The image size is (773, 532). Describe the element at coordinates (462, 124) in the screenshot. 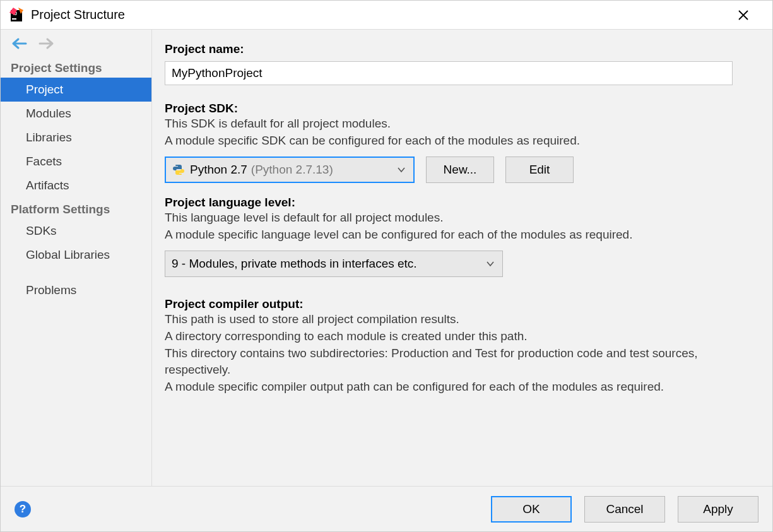

I see `project-sdk-desc1: This SDK is default for all project modu…` at that location.